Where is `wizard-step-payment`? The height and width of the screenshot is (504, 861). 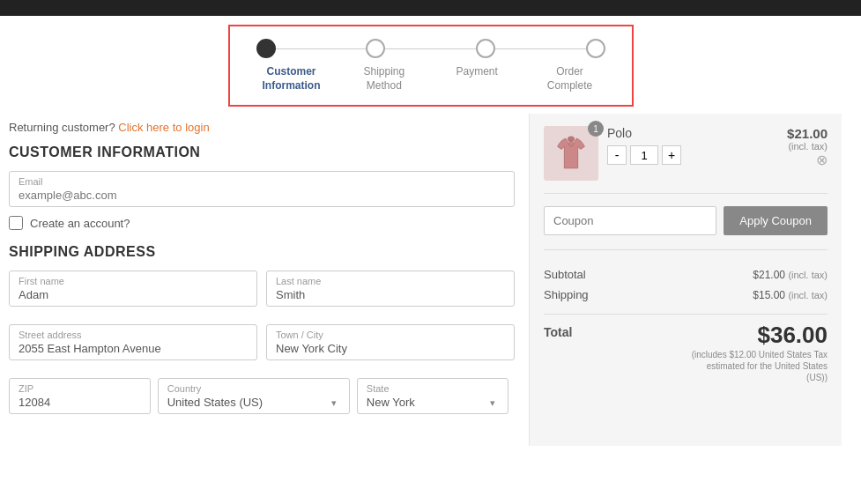
wizard-step-payment is located at coordinates (486, 48).